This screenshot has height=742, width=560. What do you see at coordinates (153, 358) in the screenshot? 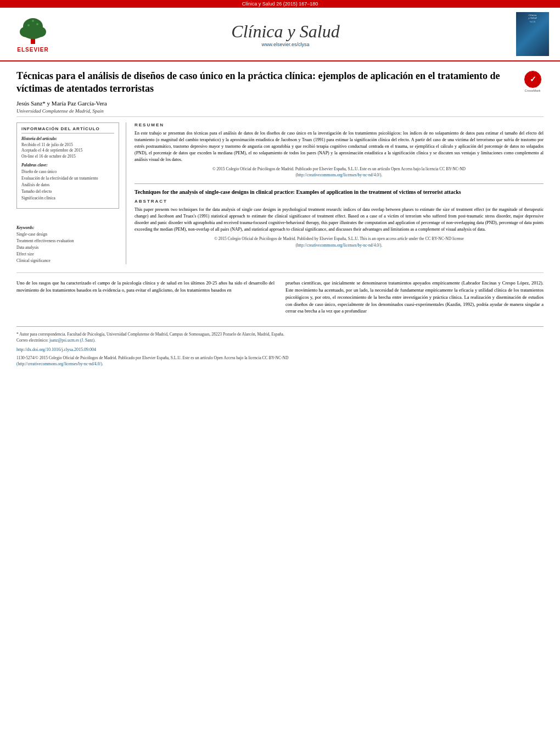
I see `footer-copyright-text: 1130-5274/© 2015 Colegio Oficial de Psic…` at bounding box center [153, 358].